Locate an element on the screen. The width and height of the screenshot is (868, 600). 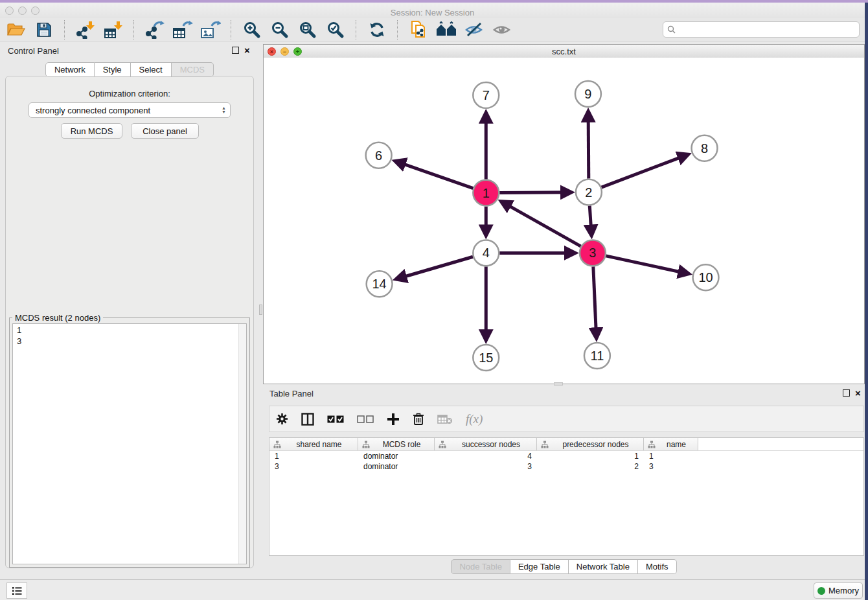
select-stepper-icon: ▲▼ is located at coordinates (224, 110).